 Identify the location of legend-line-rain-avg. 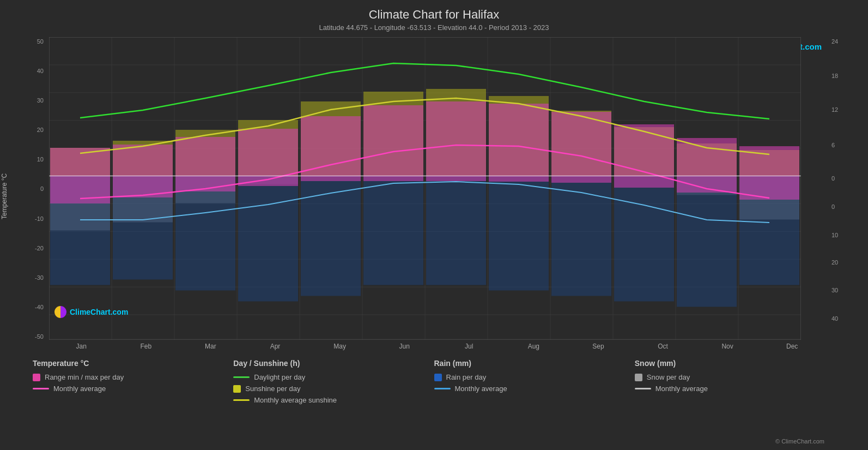
(442, 388).